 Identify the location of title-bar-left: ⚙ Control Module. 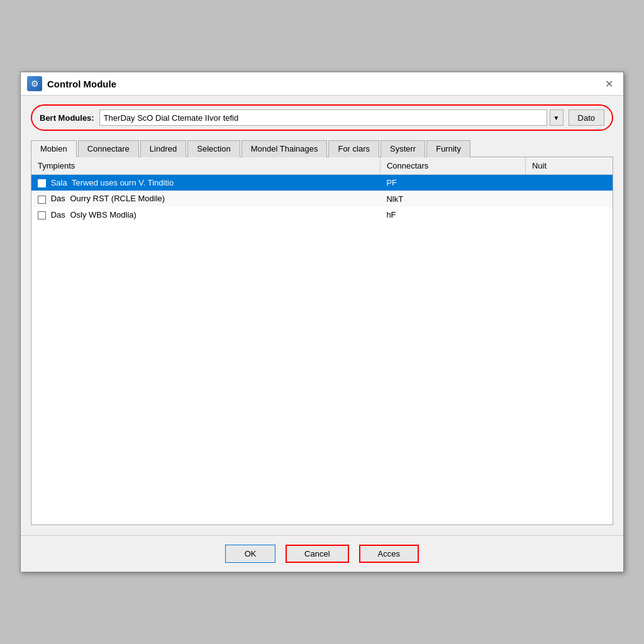
(72, 84).